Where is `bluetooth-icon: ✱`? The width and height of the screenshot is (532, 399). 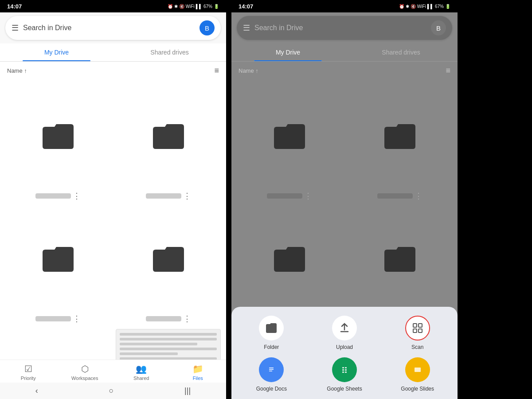
bluetooth-icon: ✱ is located at coordinates (176, 6).